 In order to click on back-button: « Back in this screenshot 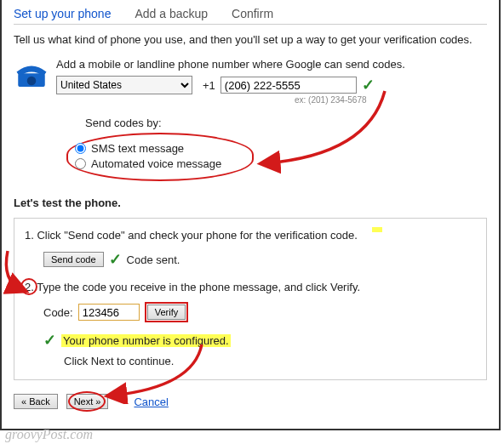, I will do `click(36, 401)`.